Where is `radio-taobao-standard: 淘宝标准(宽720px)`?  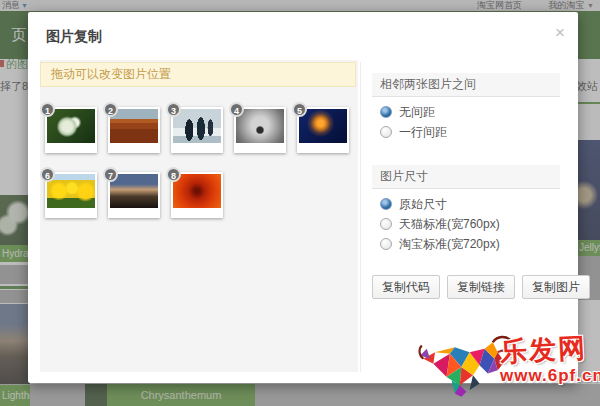 radio-taobao-standard: 淘宝标准(宽720px) is located at coordinates (440, 244).